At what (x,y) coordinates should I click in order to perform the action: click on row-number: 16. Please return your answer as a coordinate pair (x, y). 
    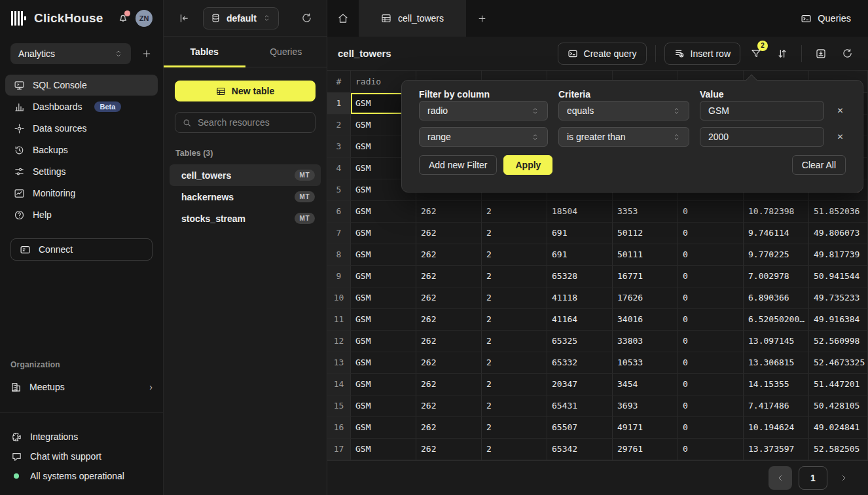
    Looking at the image, I should click on (339, 428).